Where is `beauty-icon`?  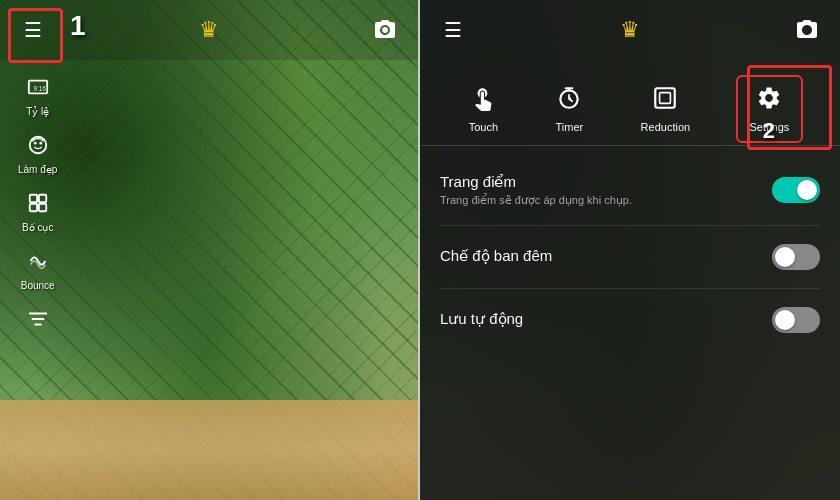 beauty-icon is located at coordinates (38, 148).